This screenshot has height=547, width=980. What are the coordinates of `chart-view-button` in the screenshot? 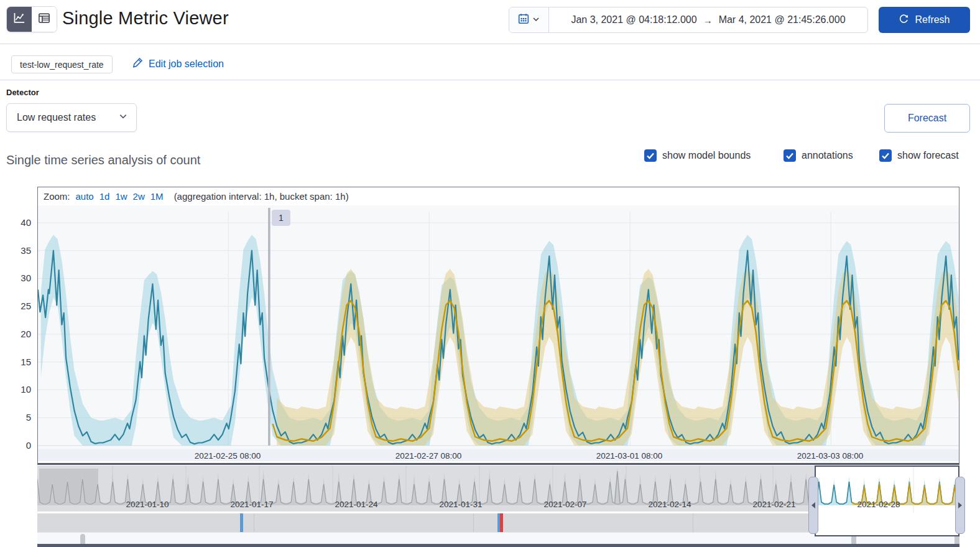 It's located at (19, 19).